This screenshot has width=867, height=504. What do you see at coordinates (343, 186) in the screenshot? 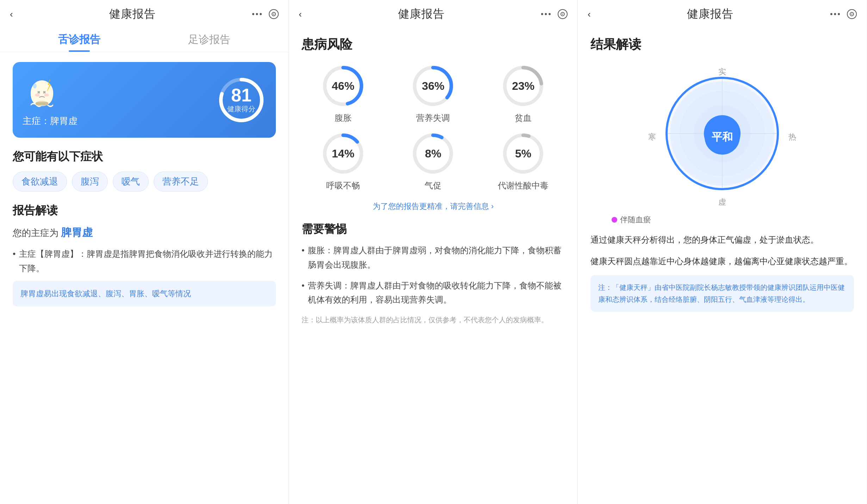
I see `risk-name-3: 呼吸不畅` at bounding box center [343, 186].